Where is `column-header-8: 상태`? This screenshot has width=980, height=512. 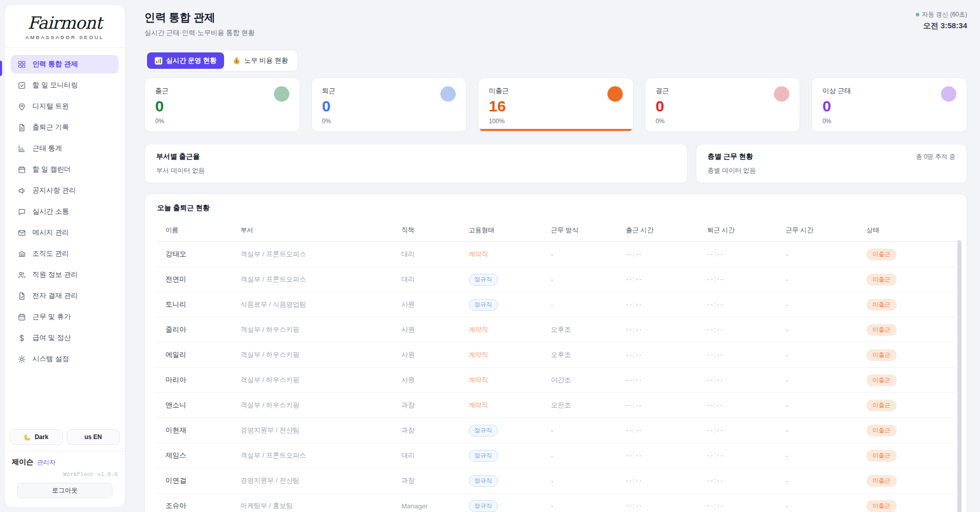 column-header-8: 상태 is located at coordinates (911, 230).